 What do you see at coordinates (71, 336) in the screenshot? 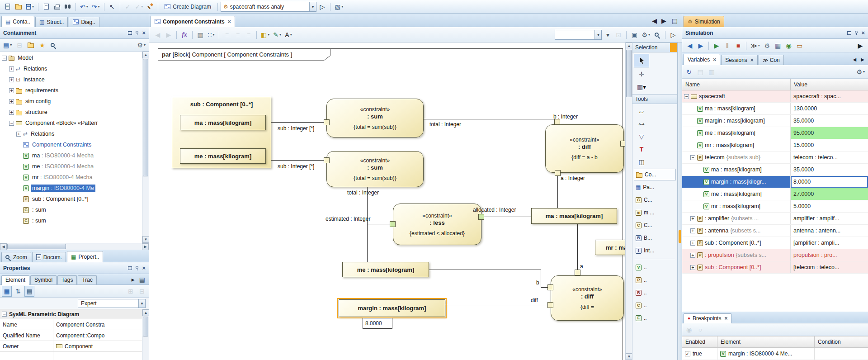
I see `property-row: Qualified NameComponent::Compo` at bounding box center [71, 336].